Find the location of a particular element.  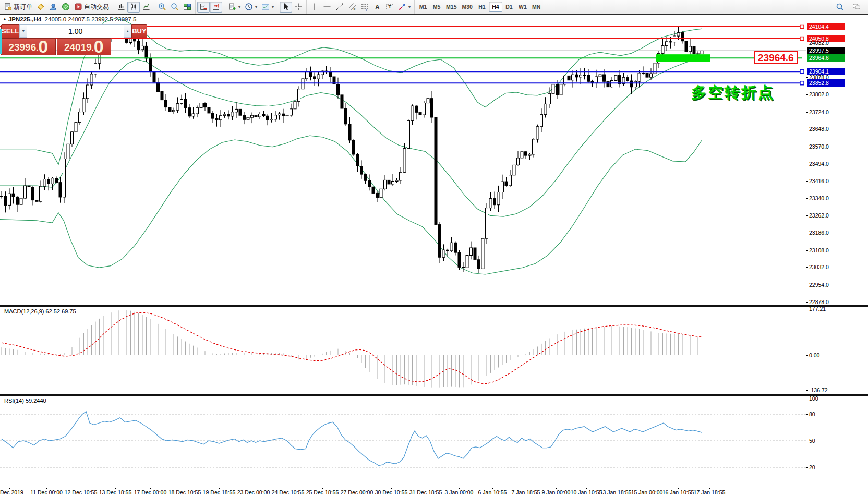

autotrading-button: 自动交易 is located at coordinates (92, 7).